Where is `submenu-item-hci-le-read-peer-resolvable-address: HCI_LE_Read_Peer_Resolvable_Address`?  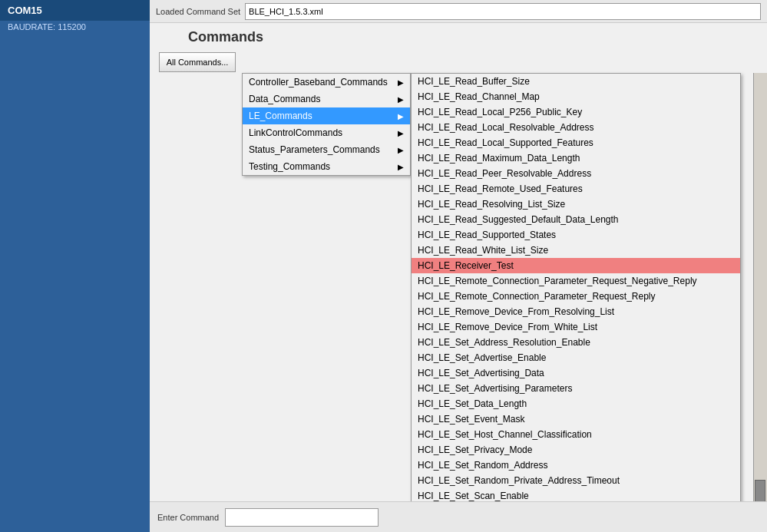 submenu-item-hci-le-read-peer-resolvable-address: HCI_LE_Read_Peer_Resolvable_Address is located at coordinates (576, 173).